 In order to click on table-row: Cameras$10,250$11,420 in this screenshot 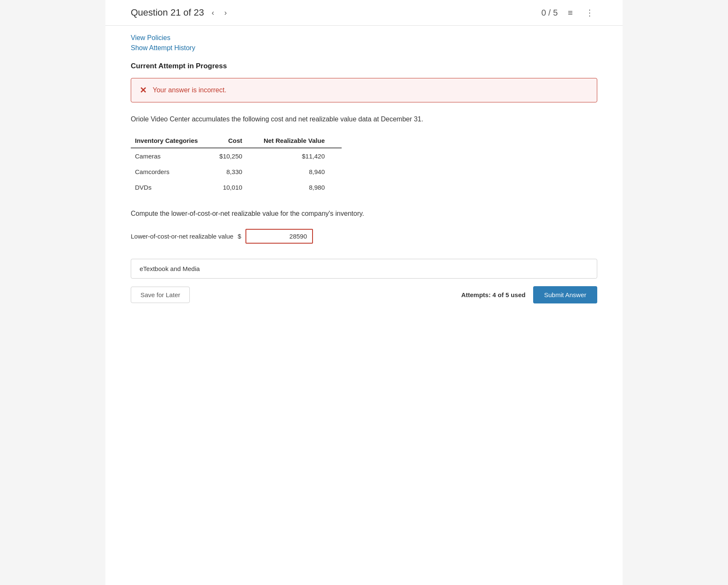, I will do `click(236, 156)`.